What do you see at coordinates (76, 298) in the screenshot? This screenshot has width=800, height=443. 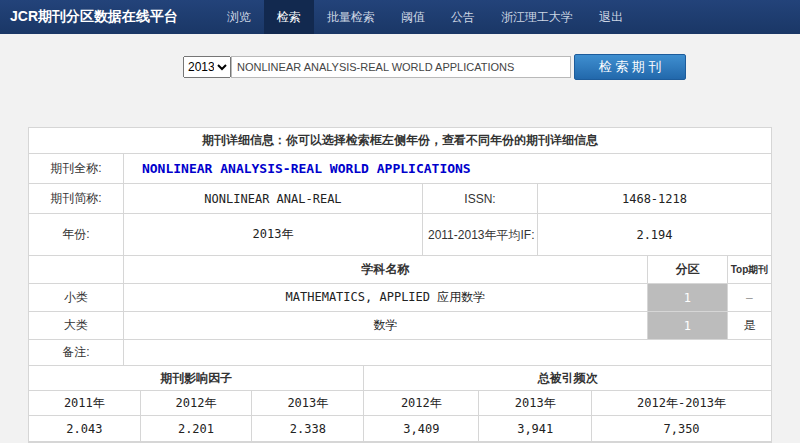 I see `small-class-label: 小类` at bounding box center [76, 298].